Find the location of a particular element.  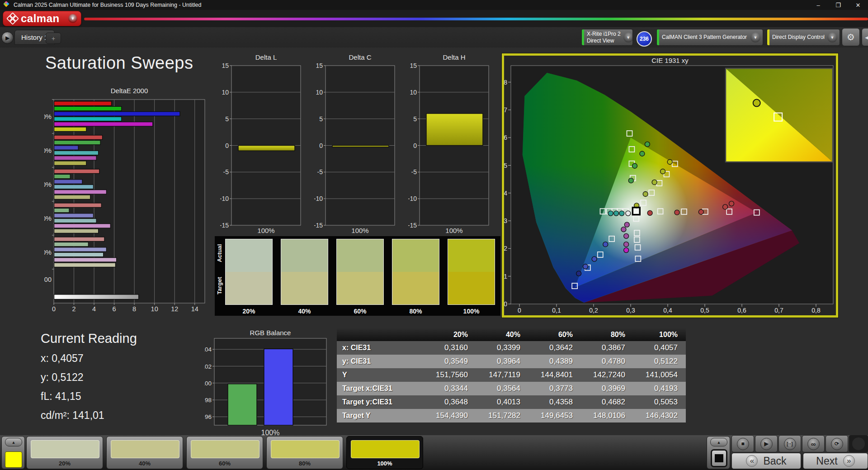

next-button: Next » is located at coordinates (835, 461).